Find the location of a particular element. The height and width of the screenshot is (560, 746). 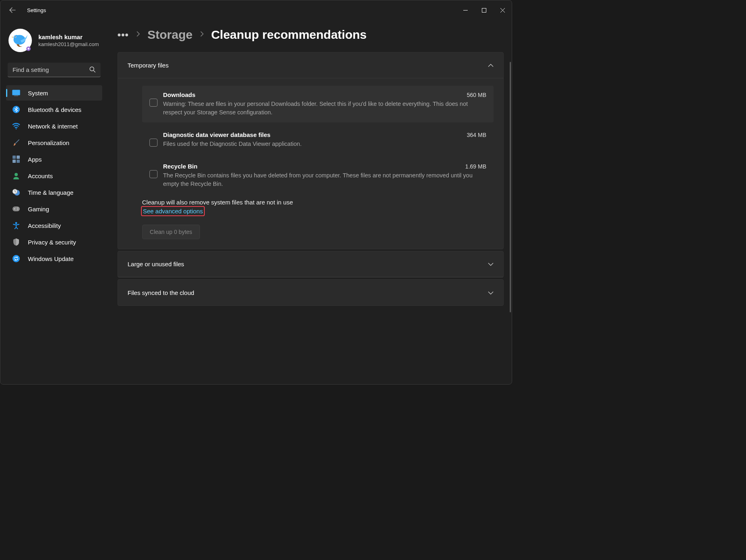

sidebar-item-system: System is located at coordinates (54, 93).